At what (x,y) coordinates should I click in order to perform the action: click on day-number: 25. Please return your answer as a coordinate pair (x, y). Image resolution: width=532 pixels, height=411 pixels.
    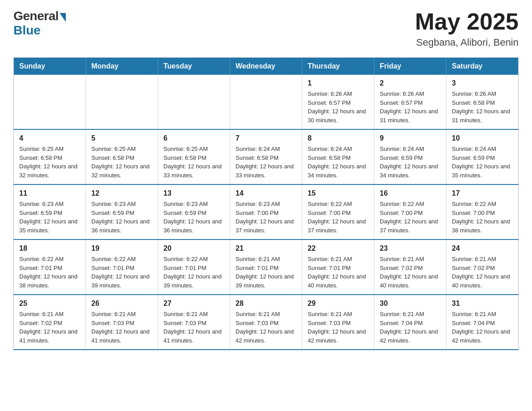
    Looking at the image, I should click on (50, 304).